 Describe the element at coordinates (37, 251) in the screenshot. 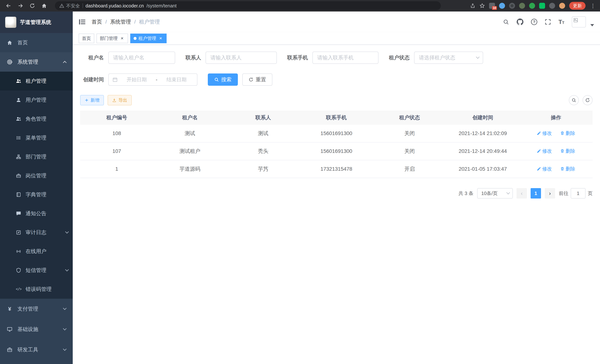

I see `sidebar-item-online-users: 在线用户` at that location.